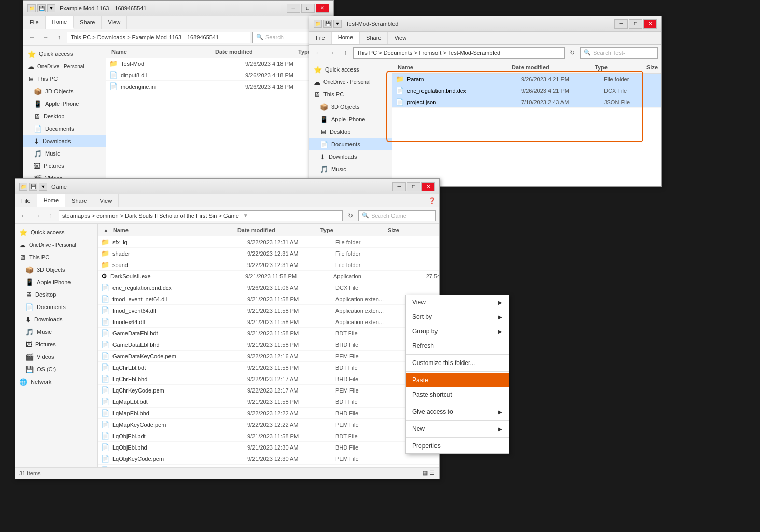  What do you see at coordinates (246, 216) in the screenshot?
I see `dropdown-arrow: ▼` at bounding box center [246, 216].